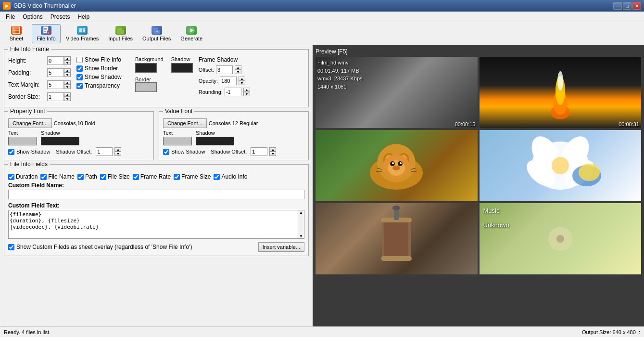 The image size is (644, 337). Describe the element at coordinates (80, 77) in the screenshot. I see `show-shadow-checkbox` at that location.